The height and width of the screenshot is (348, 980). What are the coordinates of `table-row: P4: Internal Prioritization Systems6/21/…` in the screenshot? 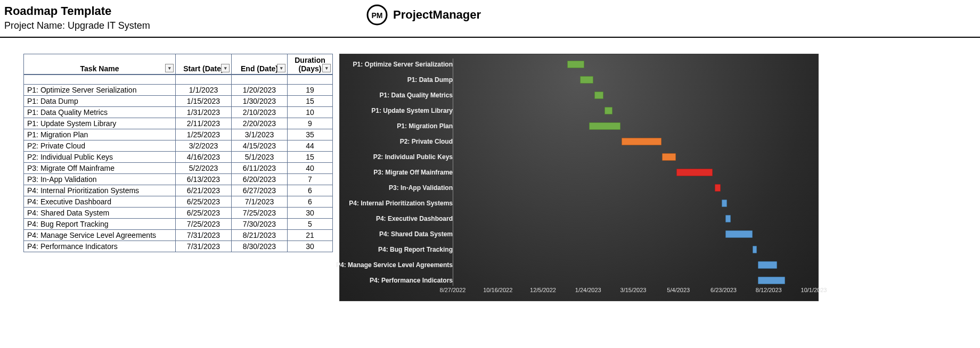 It's located at (178, 190).